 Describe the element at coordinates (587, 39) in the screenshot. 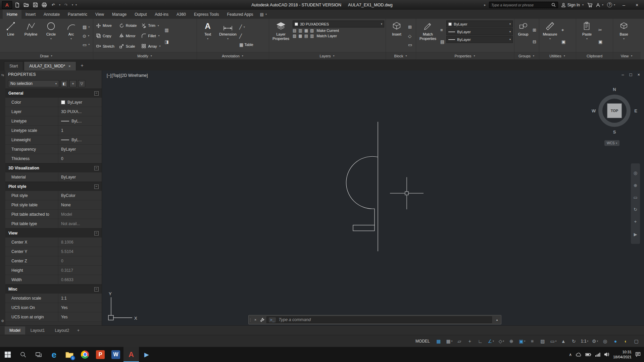

I see `paste-flyout: ▾` at that location.